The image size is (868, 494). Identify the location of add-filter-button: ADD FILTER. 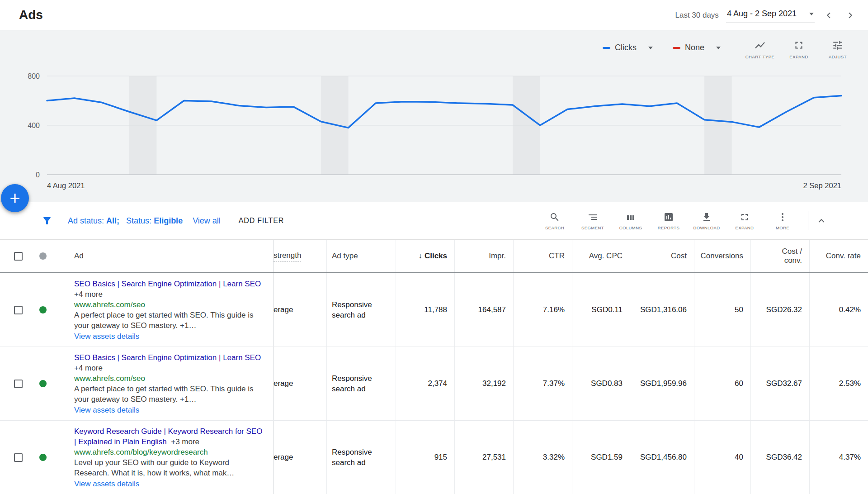
(261, 221).